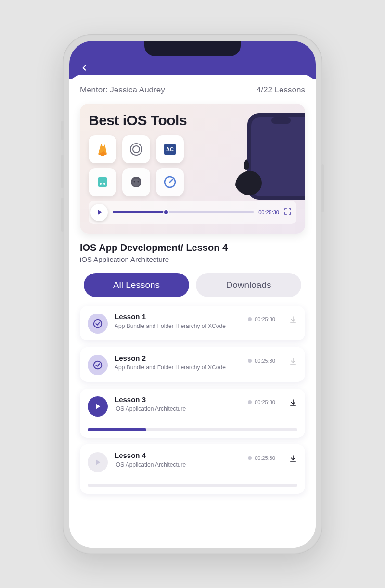 This screenshot has height=588, width=385. I want to click on gauge-tool-icon, so click(170, 182).